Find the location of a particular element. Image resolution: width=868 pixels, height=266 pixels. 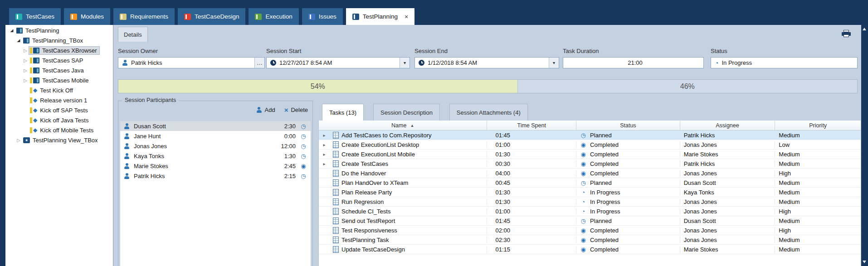

table-row: Send out TestReport01:45◷PlannedDusan Sc… is located at coordinates (590, 221).